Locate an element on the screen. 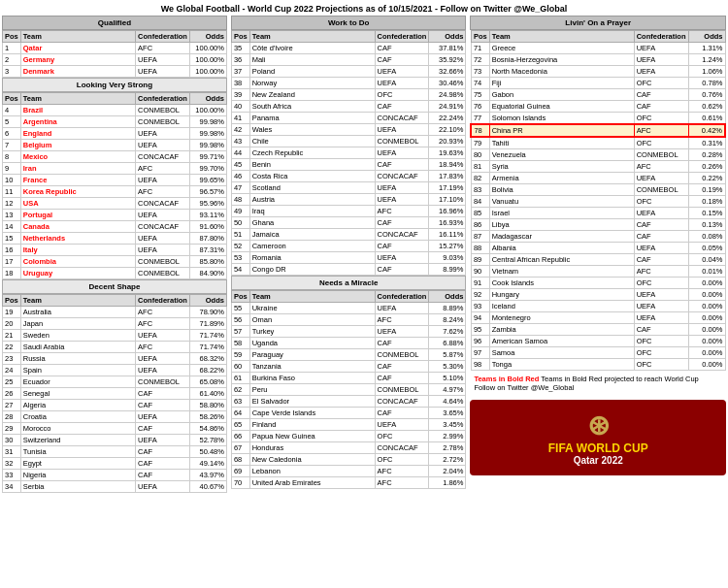 The height and width of the screenshot is (588, 728). table-row: 14CanadaCONCACAF91.60% is located at coordinates (115, 227).